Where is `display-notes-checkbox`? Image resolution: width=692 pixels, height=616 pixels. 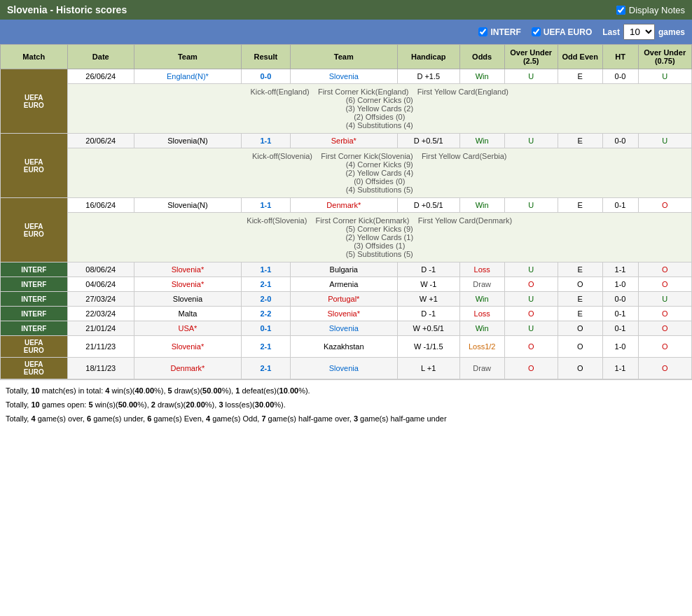 display-notes-checkbox is located at coordinates (621, 10).